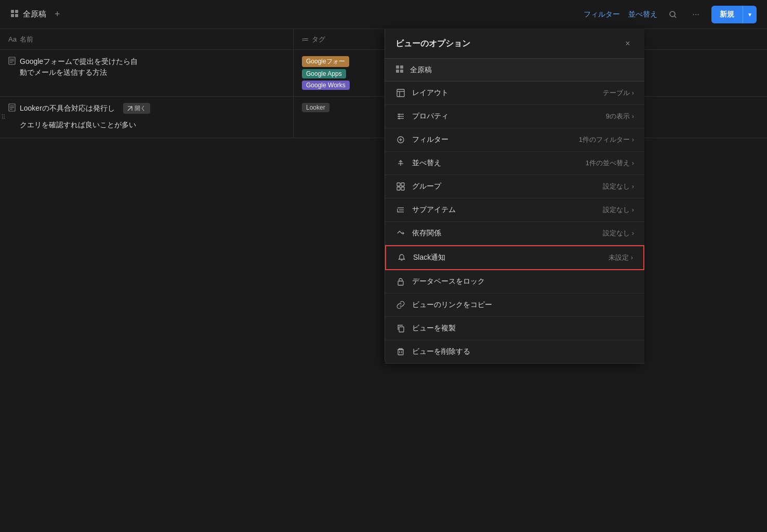 The width and height of the screenshot is (767, 532). What do you see at coordinates (402, 258) in the screenshot?
I see `bell-icon` at bounding box center [402, 258].